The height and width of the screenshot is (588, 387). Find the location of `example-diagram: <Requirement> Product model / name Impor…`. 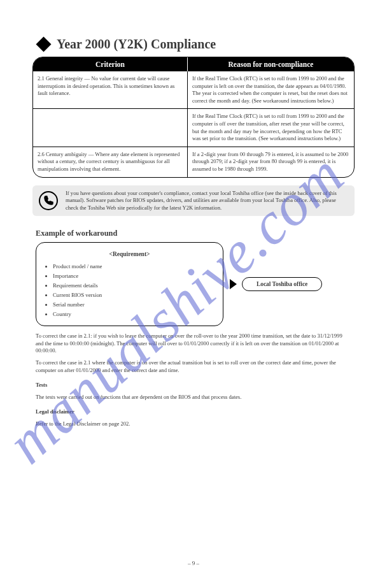

example-diagram: <Requirement> Product model / name Impor… is located at coordinates (194, 284).